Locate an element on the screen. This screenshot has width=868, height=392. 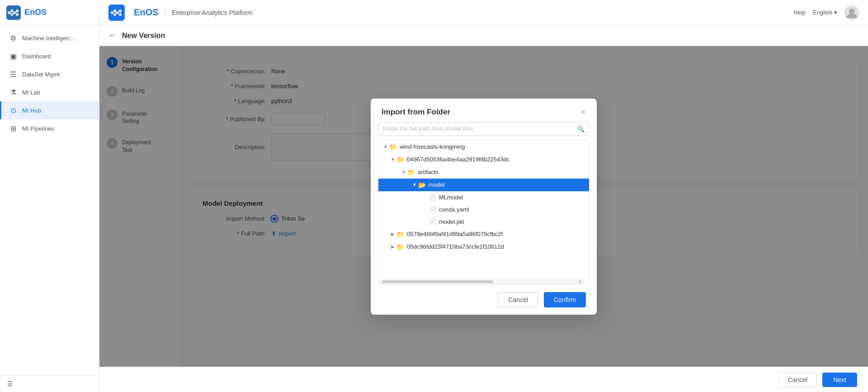
sidebar-item-label-mi-lab: MI Lab is located at coordinates (31, 92).